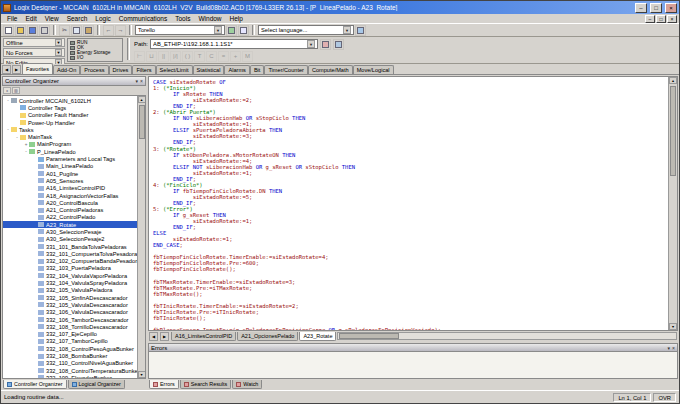 This screenshot has width=680, height=404. I want to click on mdi-close-icon: ×, so click(672, 19).